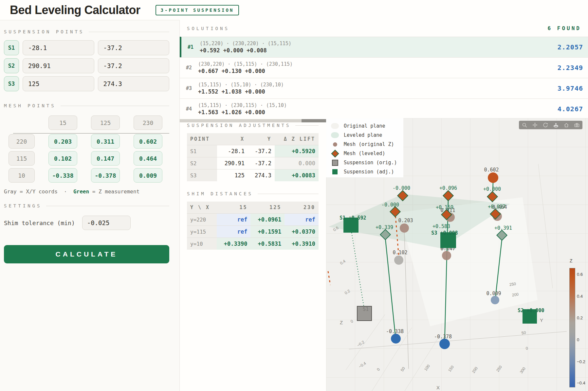 The height and width of the screenshot is (391, 588). What do you see at coordinates (202, 232) in the screenshot?
I see `shim-row-label: y=115` at bounding box center [202, 232].